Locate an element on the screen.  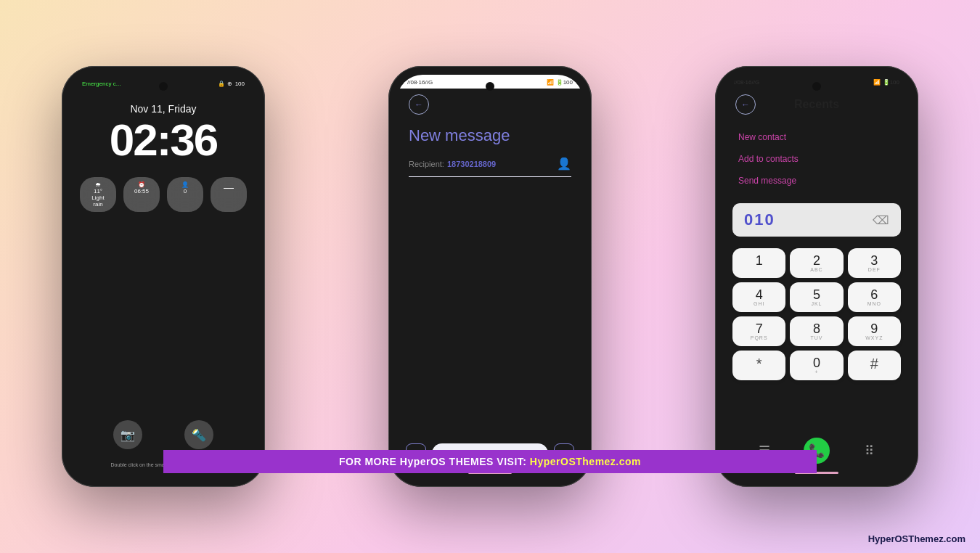
msg-status-icons: 📶 🔋100 is located at coordinates (560, 83).